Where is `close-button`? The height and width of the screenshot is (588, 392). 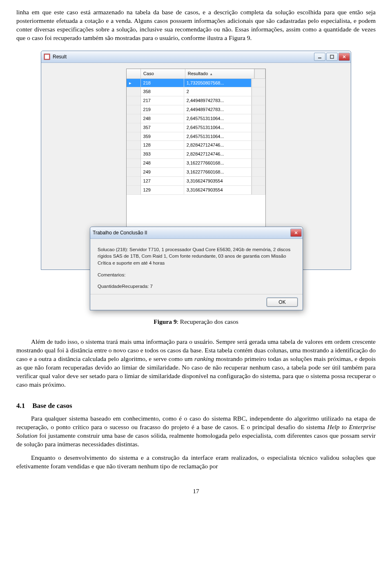 close-button is located at coordinates (344, 57).